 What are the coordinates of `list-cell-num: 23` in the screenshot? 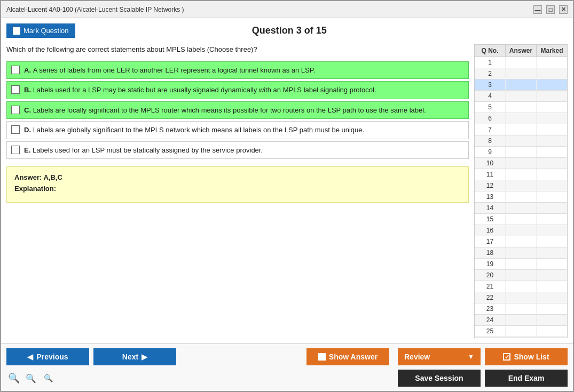 It's located at (490, 309).